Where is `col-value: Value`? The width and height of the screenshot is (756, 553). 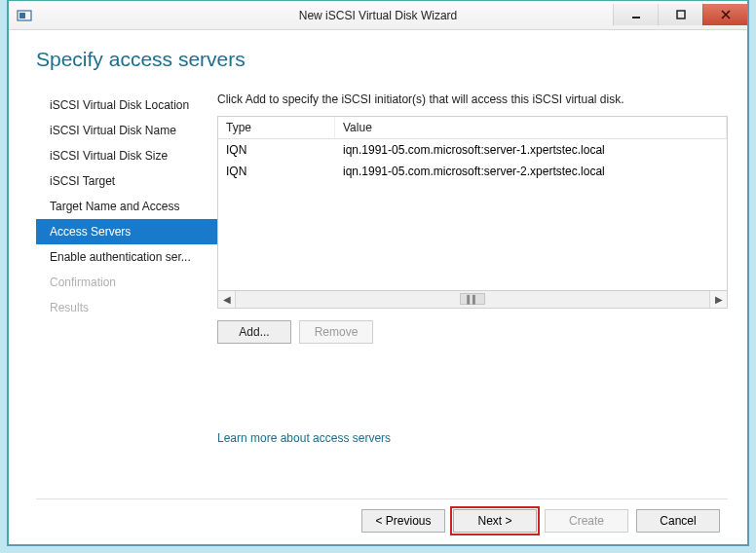 col-value: Value is located at coordinates (531, 128).